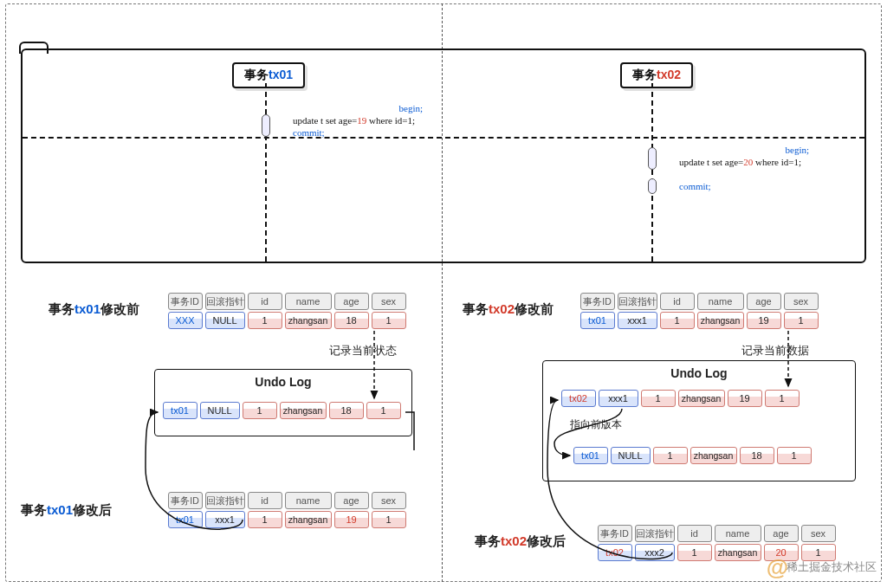 This screenshot has height=588, width=887. I want to click on at-icon: @, so click(778, 568).